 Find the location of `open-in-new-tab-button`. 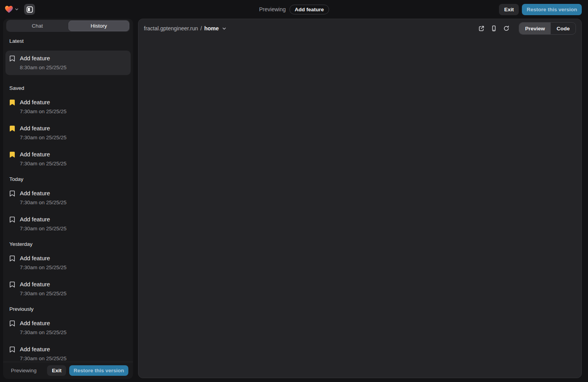

open-in-new-tab-button is located at coordinates (481, 28).